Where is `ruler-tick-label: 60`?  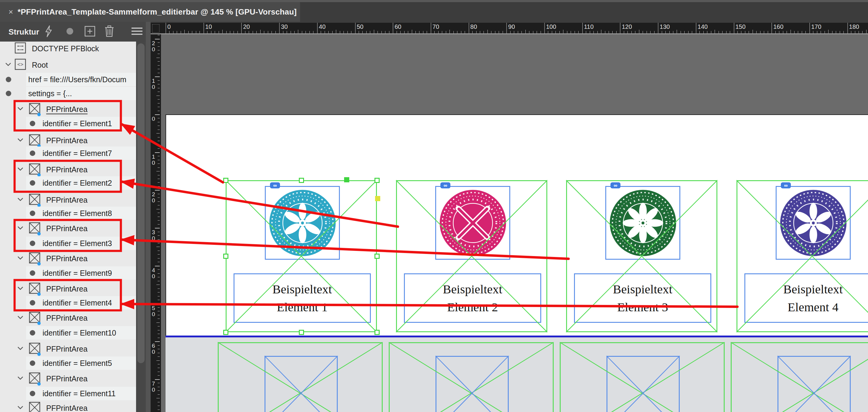
ruler-tick-label: 60 is located at coordinates (398, 27).